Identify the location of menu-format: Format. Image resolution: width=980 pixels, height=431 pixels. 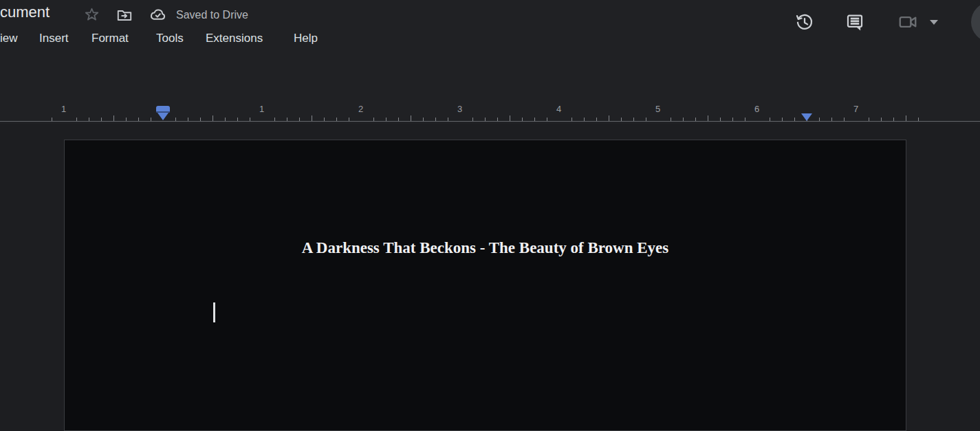
(110, 38).